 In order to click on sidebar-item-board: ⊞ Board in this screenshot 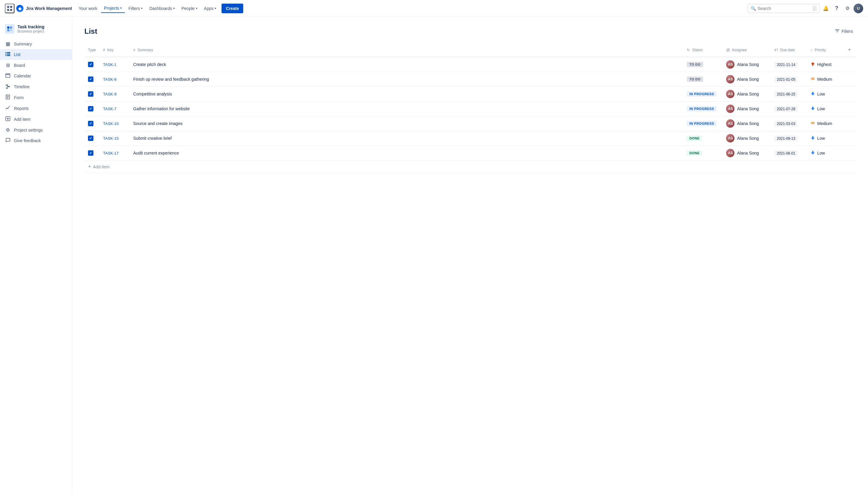, I will do `click(36, 65)`.